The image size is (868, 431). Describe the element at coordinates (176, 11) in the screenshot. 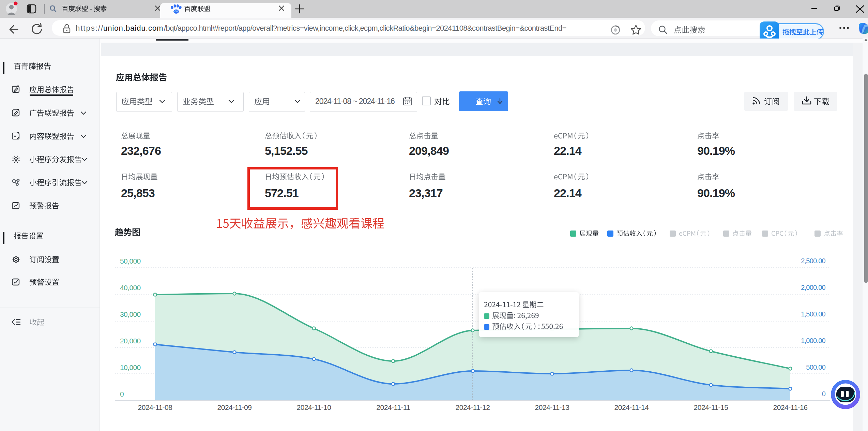

I see `svg-text: du` at that location.